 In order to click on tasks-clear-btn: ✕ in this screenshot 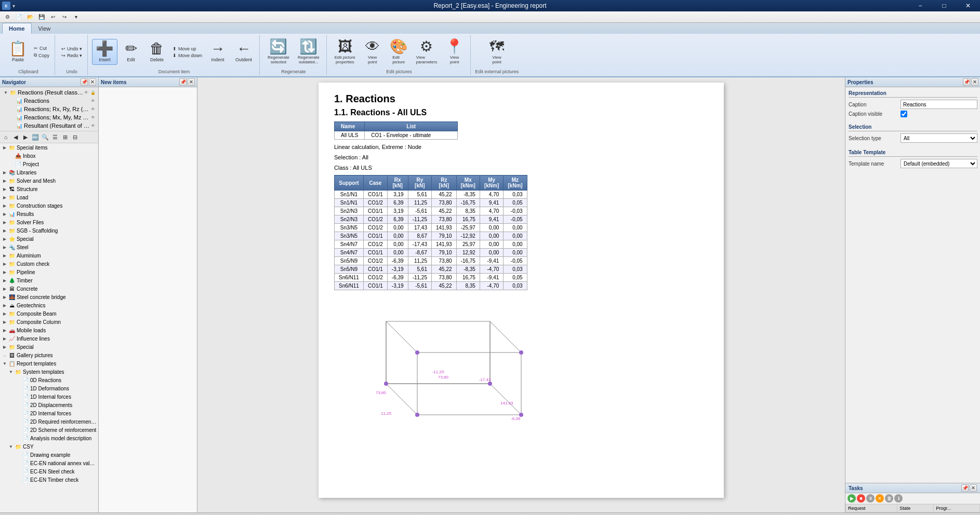, I will do `click(880, 498)`.